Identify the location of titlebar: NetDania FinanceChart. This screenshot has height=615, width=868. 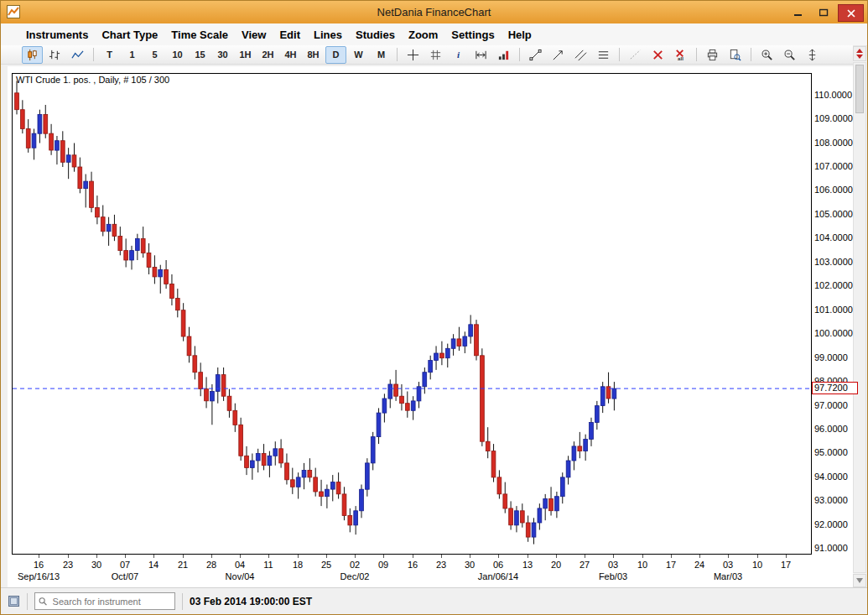
(434, 12).